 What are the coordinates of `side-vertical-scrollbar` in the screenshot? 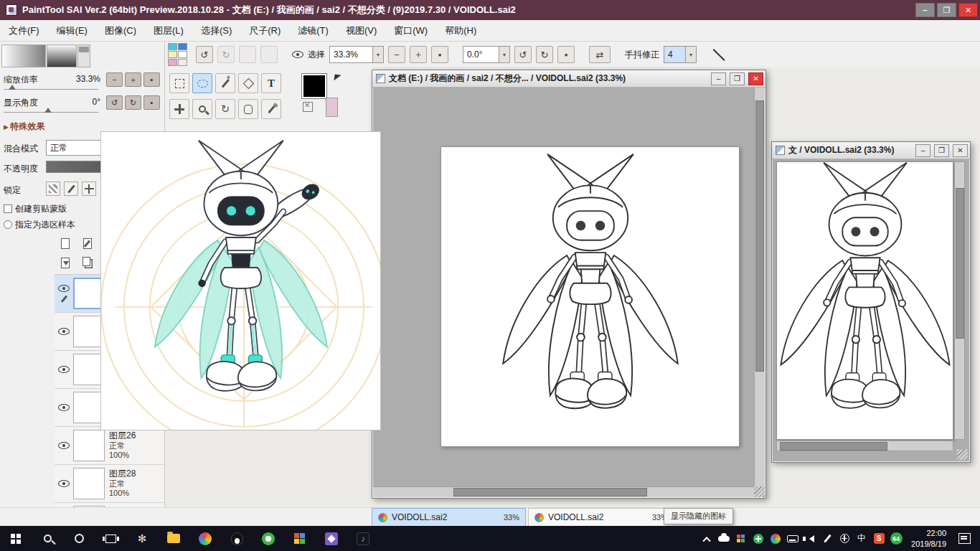 It's located at (960, 301).